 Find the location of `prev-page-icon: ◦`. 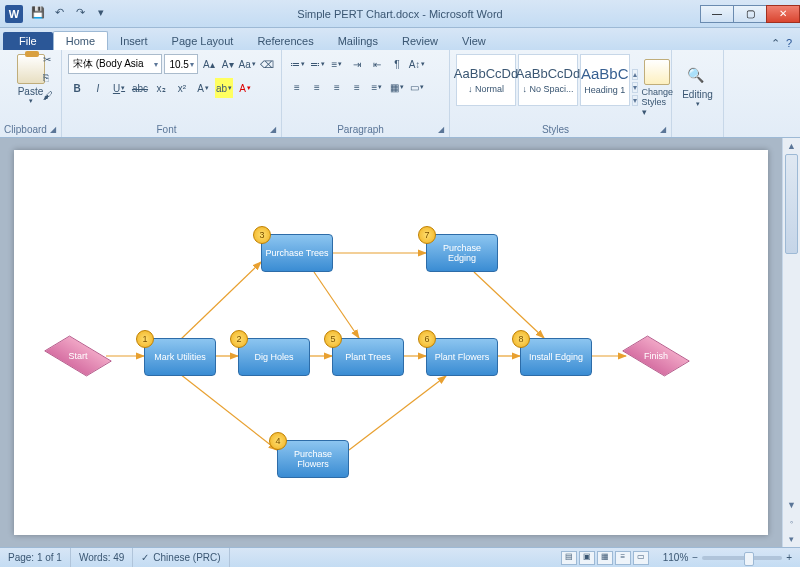

prev-page-icon: ◦ is located at coordinates (792, 522).